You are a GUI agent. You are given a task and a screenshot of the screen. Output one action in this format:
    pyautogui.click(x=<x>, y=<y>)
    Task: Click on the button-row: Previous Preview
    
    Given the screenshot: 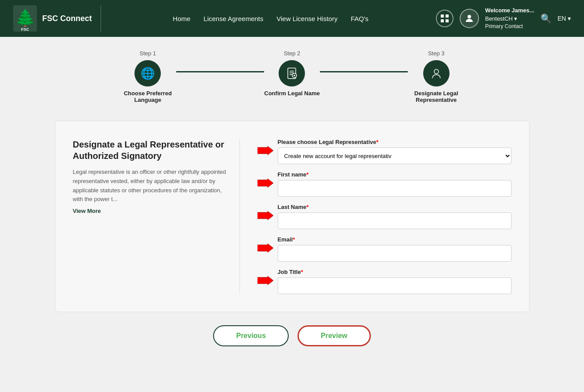 What is the action you would take?
    pyautogui.click(x=292, y=336)
    